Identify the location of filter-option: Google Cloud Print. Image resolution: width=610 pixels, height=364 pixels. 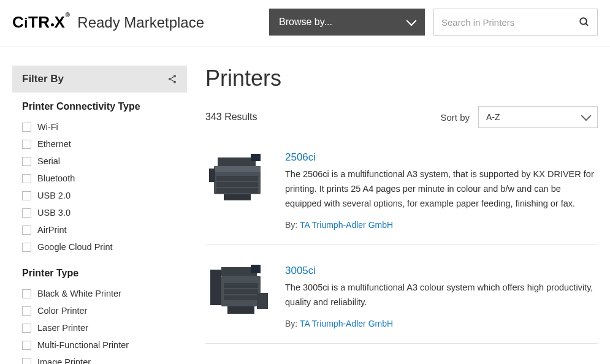
(99, 247).